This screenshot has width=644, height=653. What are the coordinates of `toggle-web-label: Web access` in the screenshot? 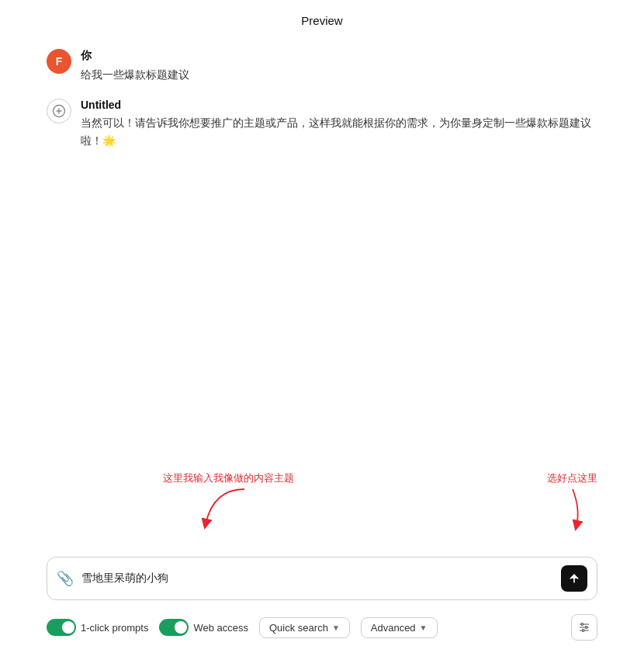 It's located at (220, 627).